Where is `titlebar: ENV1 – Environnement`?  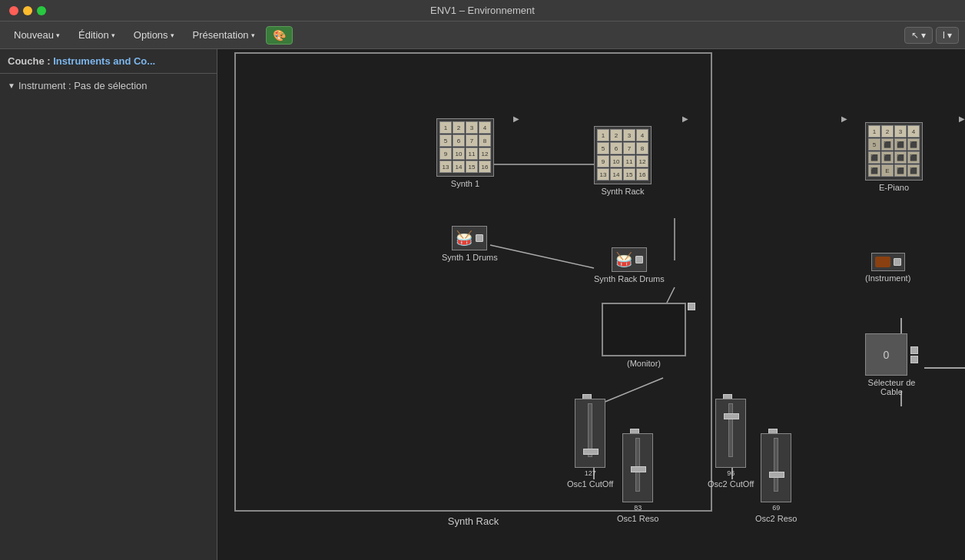 titlebar: ENV1 – Environnement is located at coordinates (482, 11).